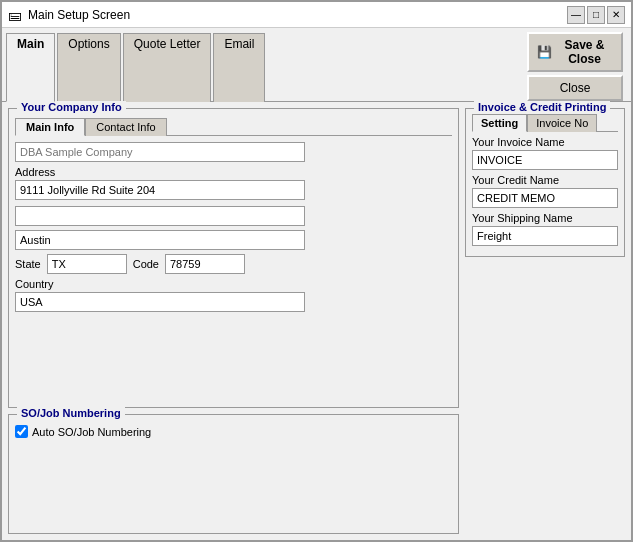 The height and width of the screenshot is (542, 633). I want to click on save-close-label: Save & Close, so click(584, 52).